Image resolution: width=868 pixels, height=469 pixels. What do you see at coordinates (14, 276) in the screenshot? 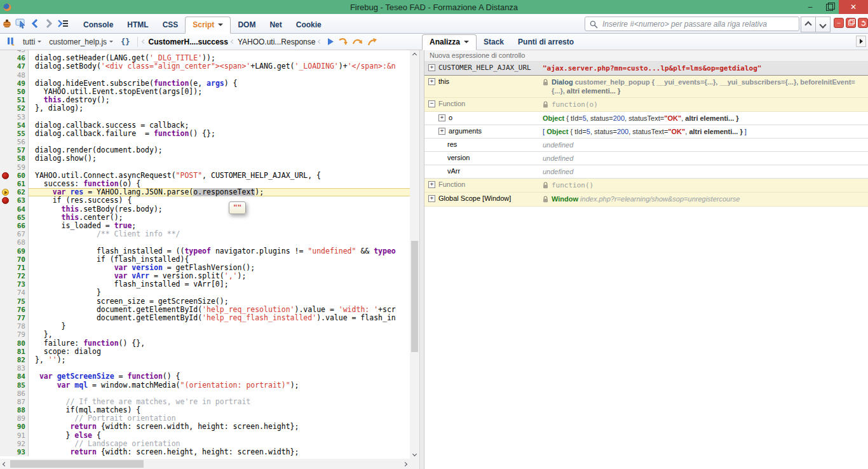
I see `breakpoint-gutter-72: 72` at bounding box center [14, 276].